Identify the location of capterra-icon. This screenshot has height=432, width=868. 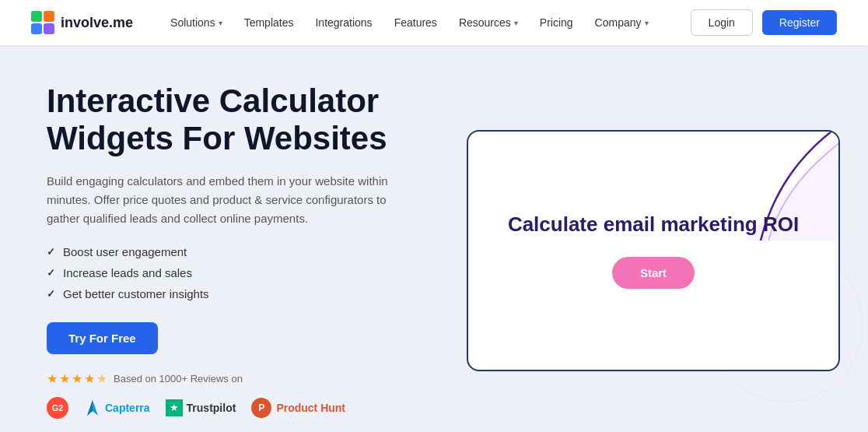
(93, 408).